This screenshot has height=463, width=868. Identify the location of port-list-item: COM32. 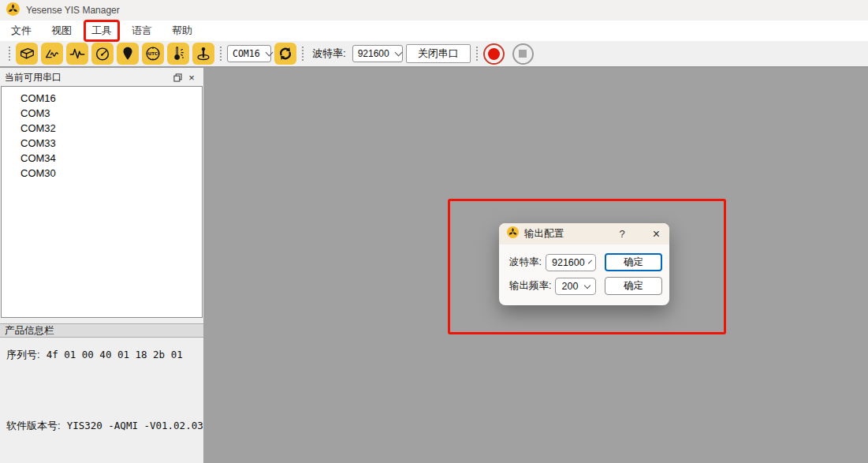
(102, 128).